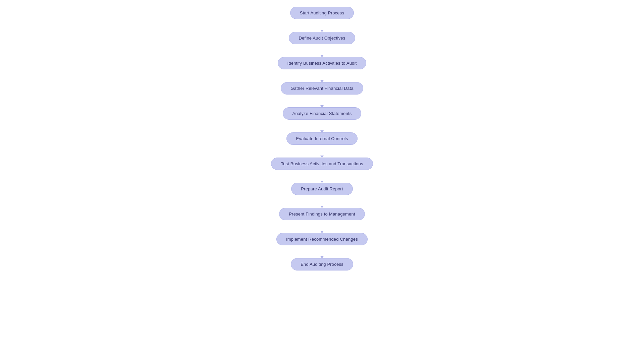 The image size is (644, 362). I want to click on flow-node-test: Test Business Activities and Transaction…, so click(322, 164).